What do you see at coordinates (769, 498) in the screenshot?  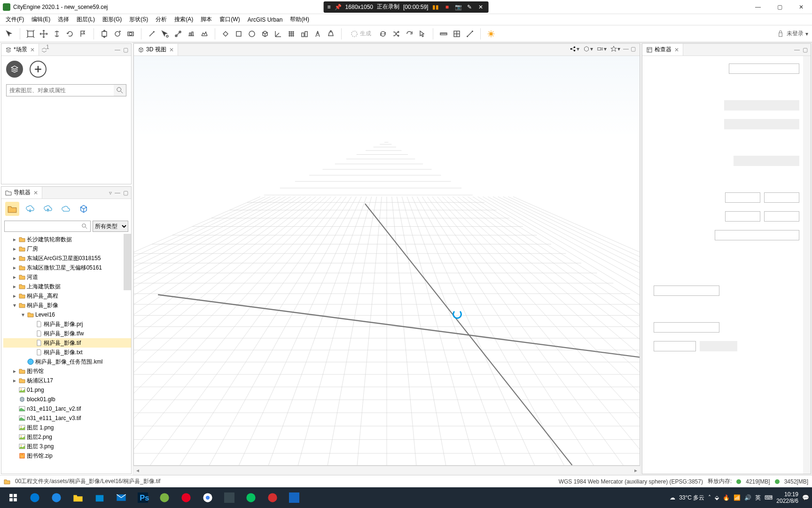 I see `tray-keyboard-icon: ⌨` at bounding box center [769, 498].